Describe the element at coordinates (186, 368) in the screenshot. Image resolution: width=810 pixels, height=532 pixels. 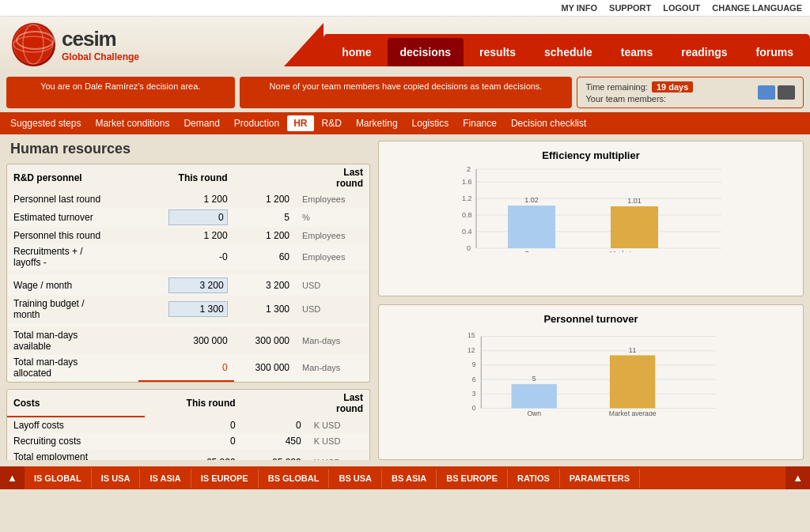
I see `rd-this-9: 0` at that location.